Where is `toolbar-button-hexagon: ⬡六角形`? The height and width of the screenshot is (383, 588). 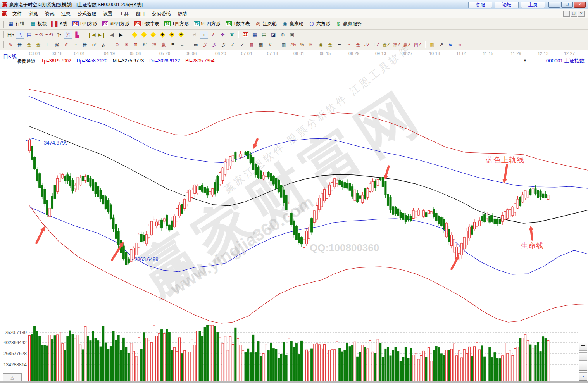
toolbar-button-hexagon: ⬡六角形 is located at coordinates (319, 24).